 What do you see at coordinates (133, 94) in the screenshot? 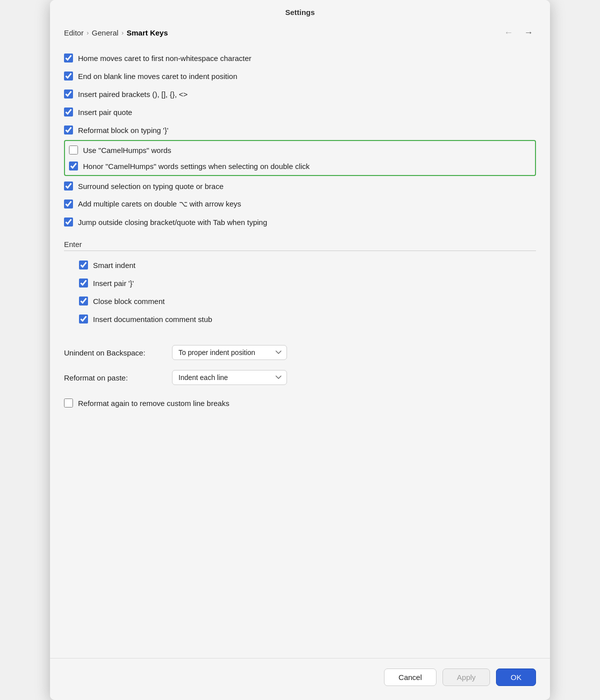
I see `label-insert-brackets: Insert paired brackets (), [], {}, <>` at bounding box center [133, 94].